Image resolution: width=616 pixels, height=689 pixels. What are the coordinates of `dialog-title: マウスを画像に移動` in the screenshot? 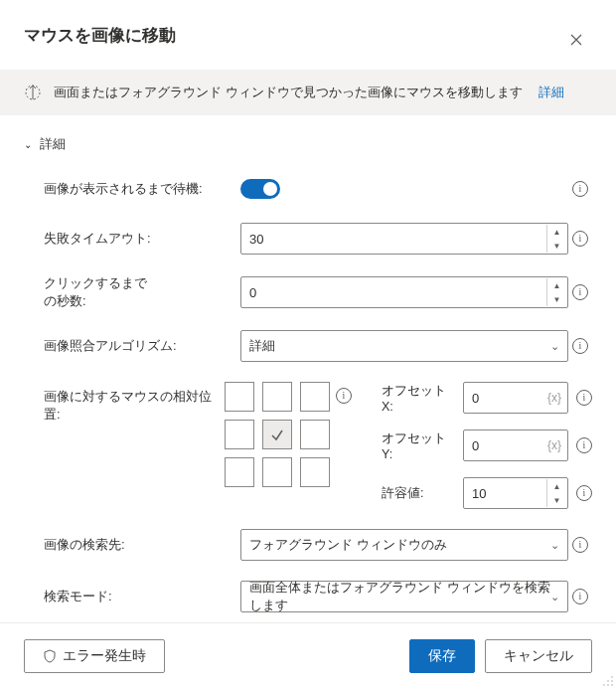 It's located at (99, 36).